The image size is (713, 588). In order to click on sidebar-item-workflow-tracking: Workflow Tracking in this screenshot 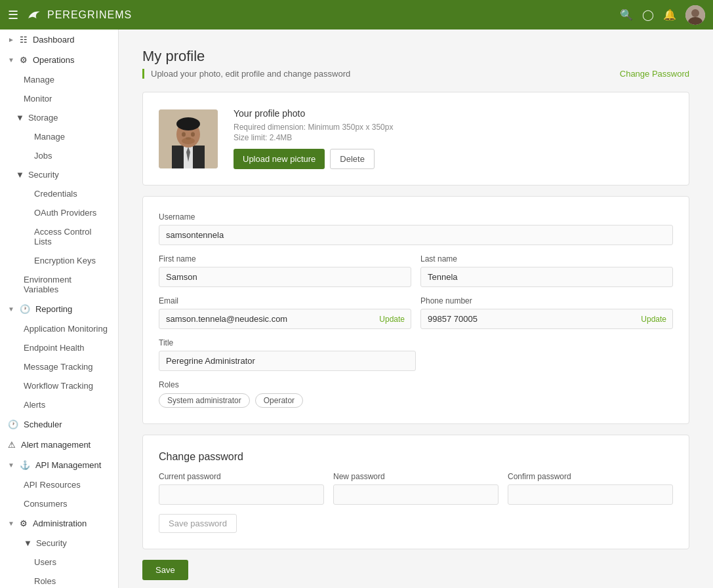, I will do `click(59, 385)`.